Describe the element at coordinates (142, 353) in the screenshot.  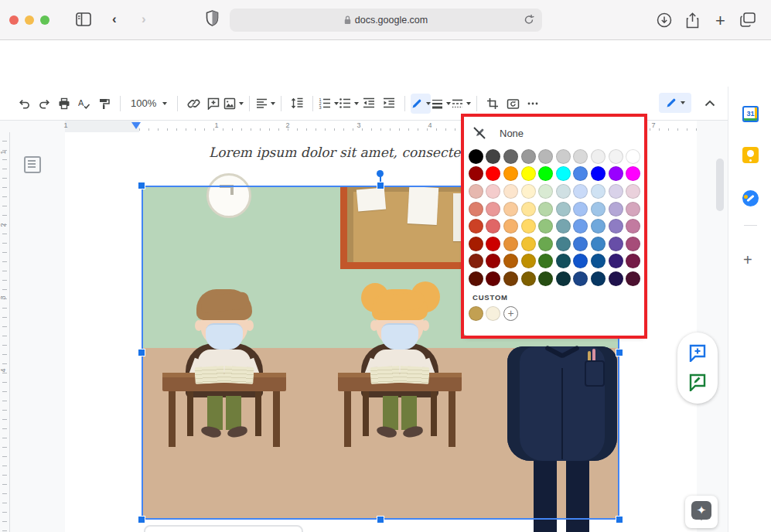
I see `resize-handle-w` at that location.